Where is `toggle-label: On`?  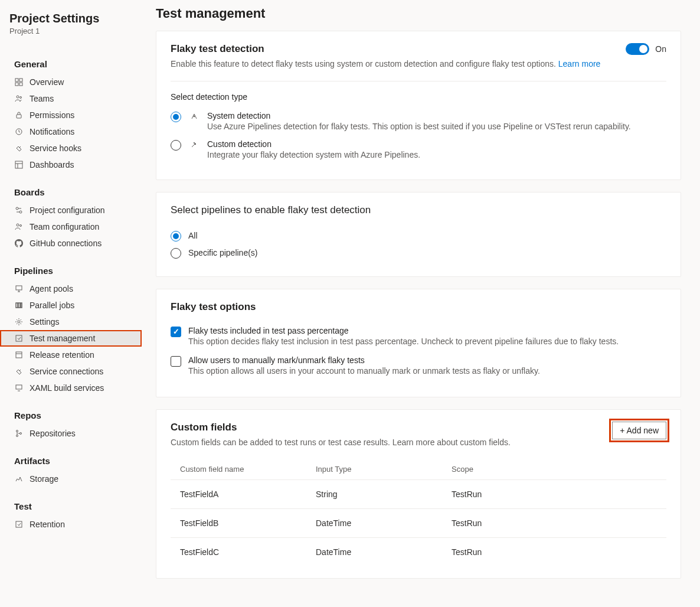
toggle-label: On is located at coordinates (661, 49).